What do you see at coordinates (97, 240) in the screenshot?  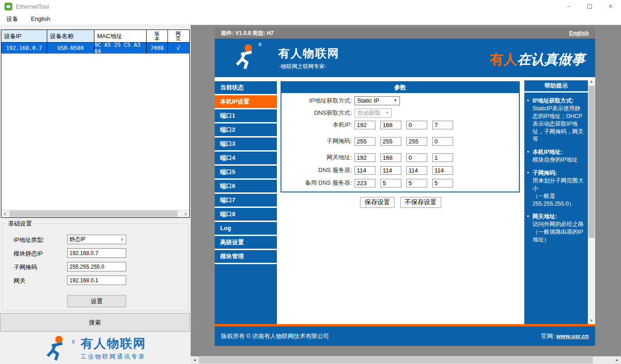 I see `ip-type-select: 静态IP ∨` at bounding box center [97, 240].